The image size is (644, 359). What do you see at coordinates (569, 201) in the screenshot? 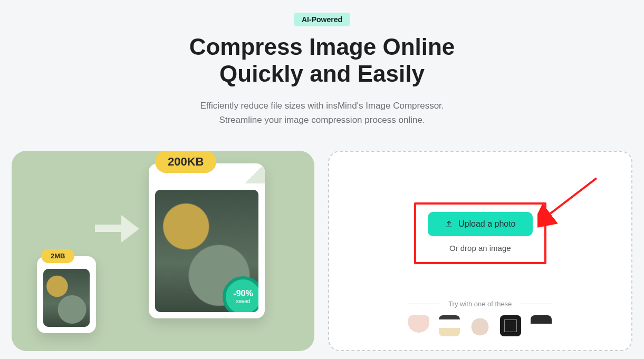
I see `annotation-arrow-icon` at bounding box center [569, 201].